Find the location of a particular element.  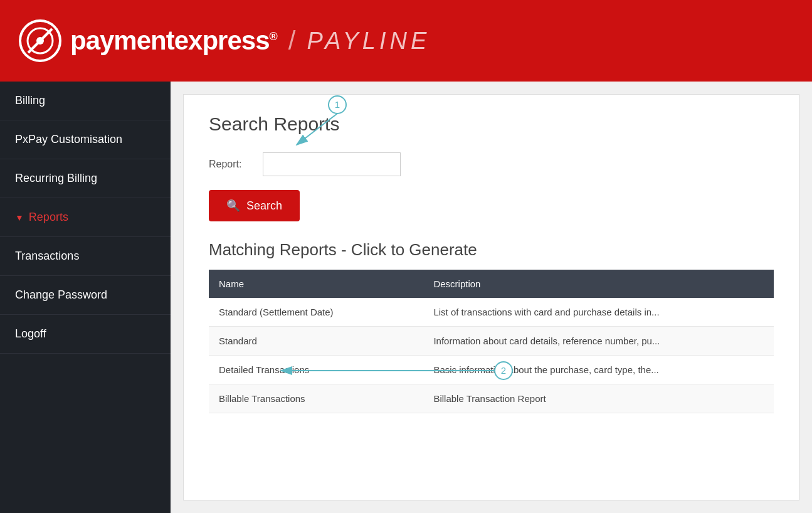

sidebar-item-recurring: Recurring Billing is located at coordinates (85, 179).